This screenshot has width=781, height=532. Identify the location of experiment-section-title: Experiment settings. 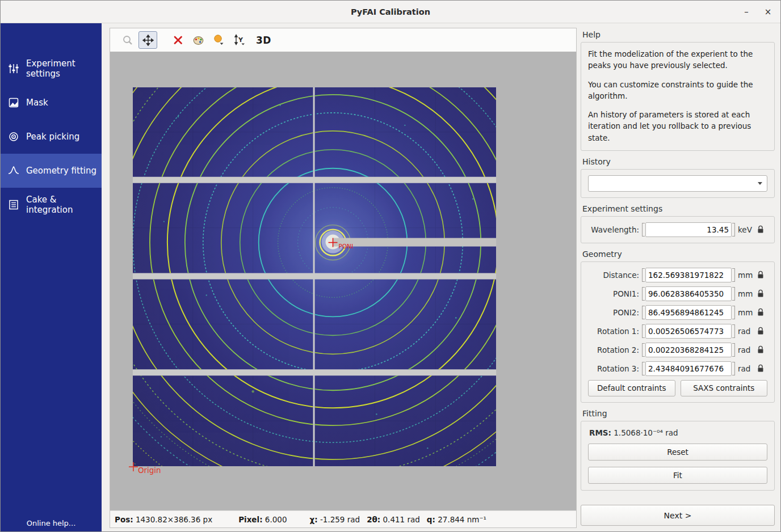
(679, 209).